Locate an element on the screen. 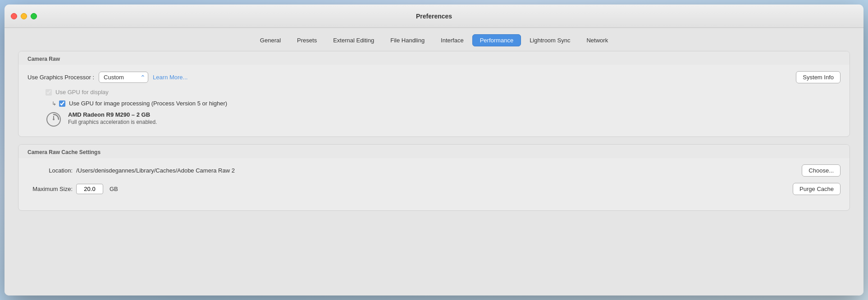  gpu-select: Custom Auto Off is located at coordinates (123, 77).